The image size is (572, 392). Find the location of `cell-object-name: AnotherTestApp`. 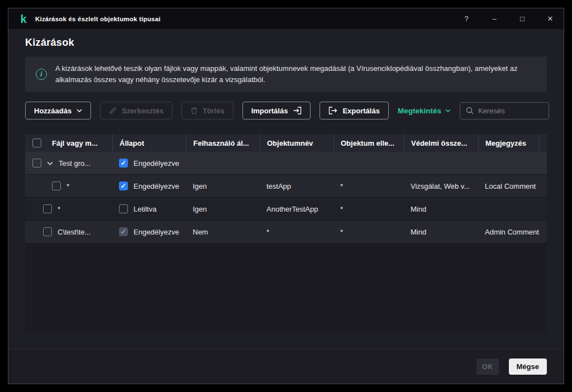

cell-object-name: AnotherTestApp is located at coordinates (297, 209).